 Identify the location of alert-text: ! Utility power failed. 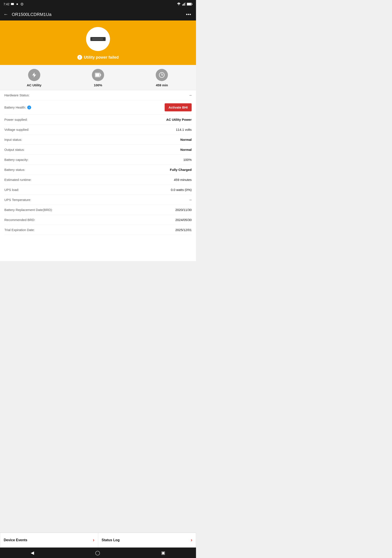
(98, 57).